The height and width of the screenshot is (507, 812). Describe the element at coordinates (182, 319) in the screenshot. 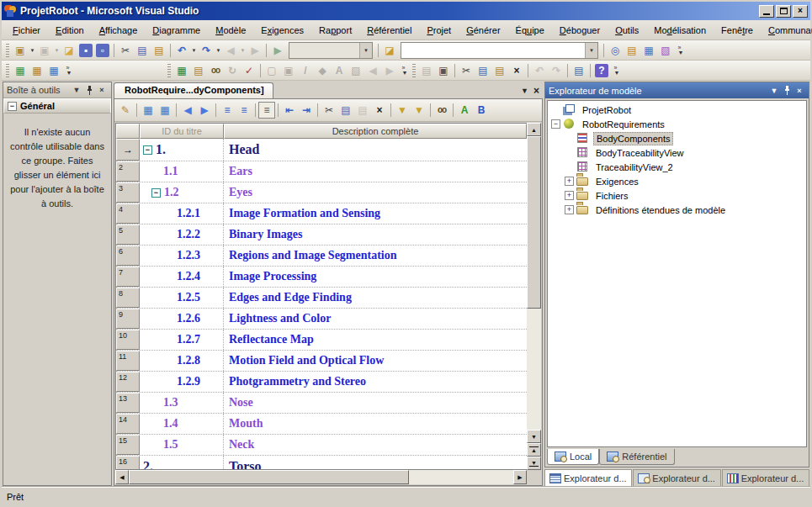

I see `cell-title-id: 1.2.6` at that location.